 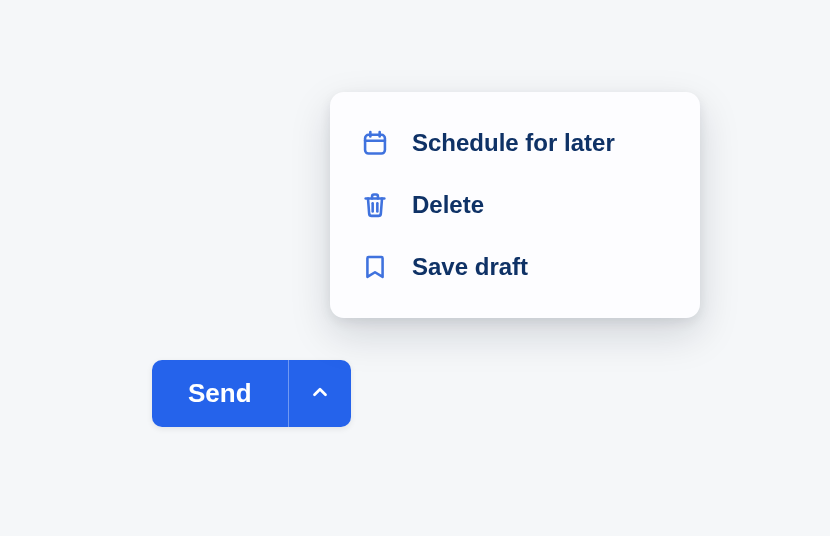 I want to click on menu-item-delete: Delete, so click(x=515, y=205).